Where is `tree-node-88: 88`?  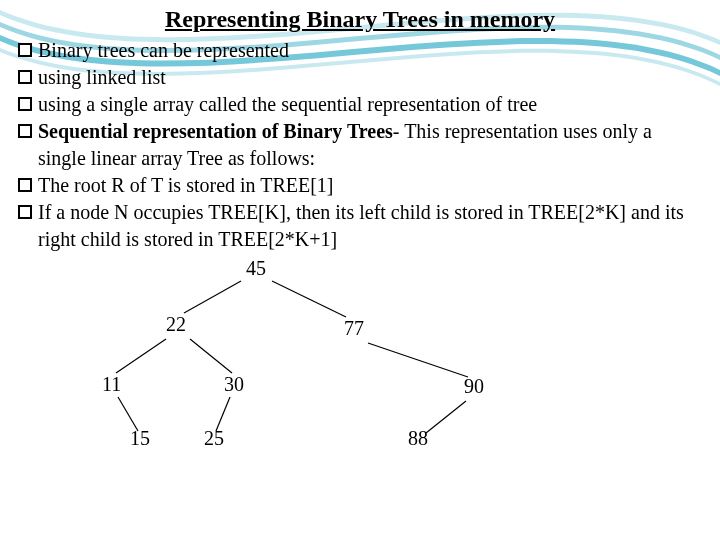
tree-node-88: 88 is located at coordinates (418, 438).